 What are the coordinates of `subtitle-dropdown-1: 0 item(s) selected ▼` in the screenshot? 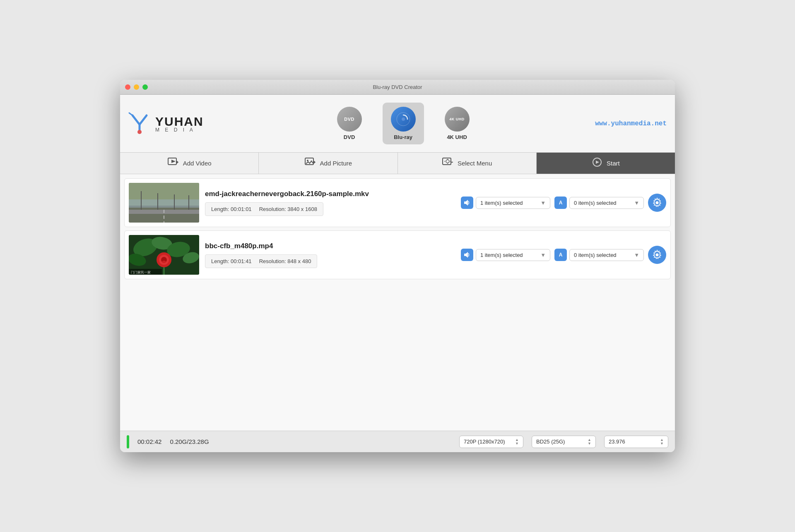 It's located at (607, 203).